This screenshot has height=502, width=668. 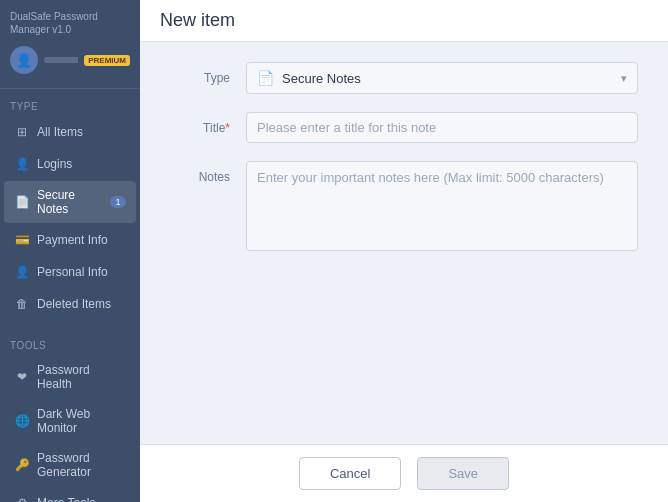 I want to click on notes-label: Notes, so click(x=200, y=172).